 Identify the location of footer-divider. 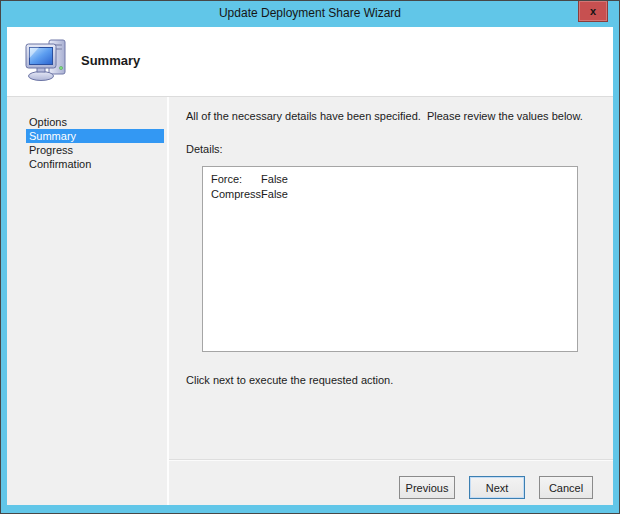
(391, 460).